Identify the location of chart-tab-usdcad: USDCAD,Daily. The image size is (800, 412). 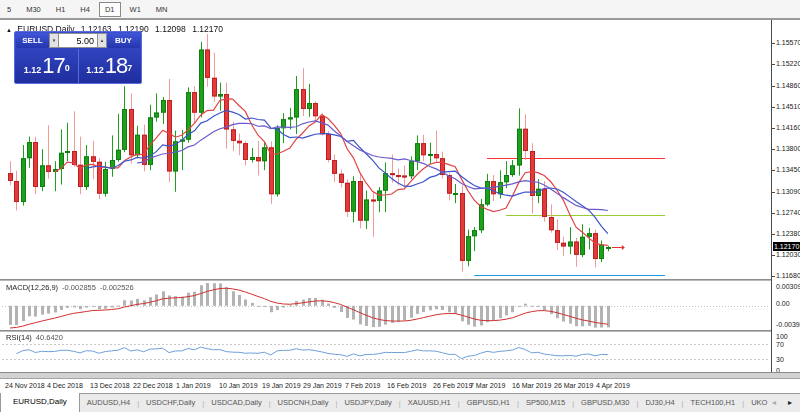
(236, 403).